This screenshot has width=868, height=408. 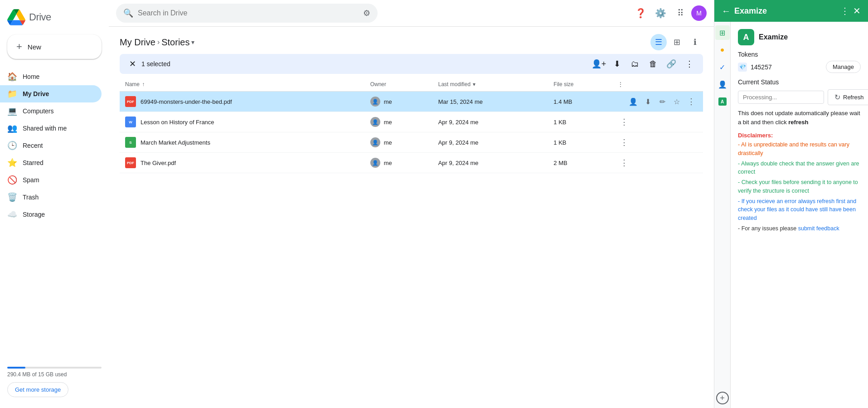 I want to click on submit-feedback-link: submit feedback, so click(x=819, y=228).